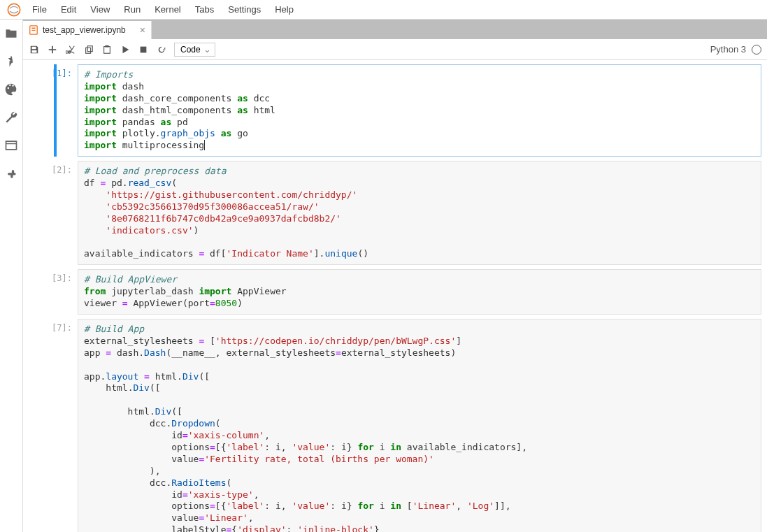 Image resolution: width=767 pixels, height=532 pixels. Describe the element at coordinates (245, 10) in the screenshot. I see `menu-settings: Settings` at that location.